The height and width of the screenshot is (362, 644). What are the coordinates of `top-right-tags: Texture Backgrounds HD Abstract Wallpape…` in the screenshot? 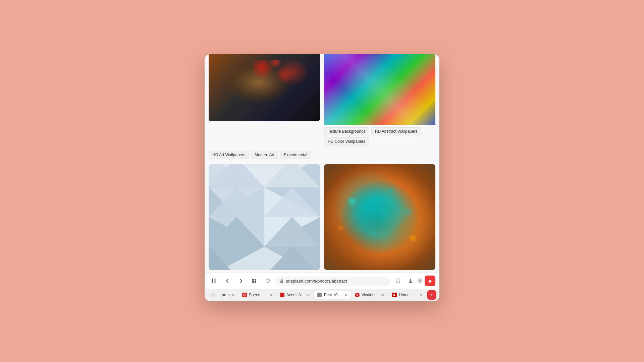 It's located at (380, 136).